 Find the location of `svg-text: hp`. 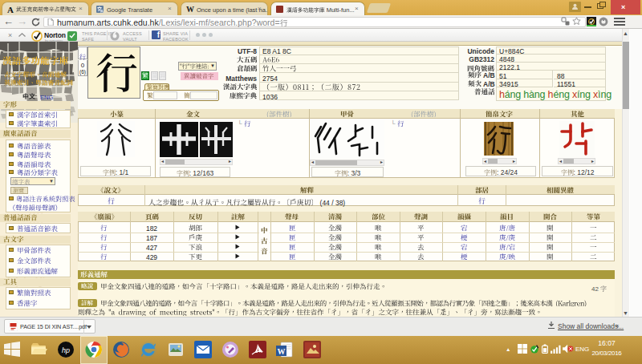

svg-text: hp is located at coordinates (66, 350).